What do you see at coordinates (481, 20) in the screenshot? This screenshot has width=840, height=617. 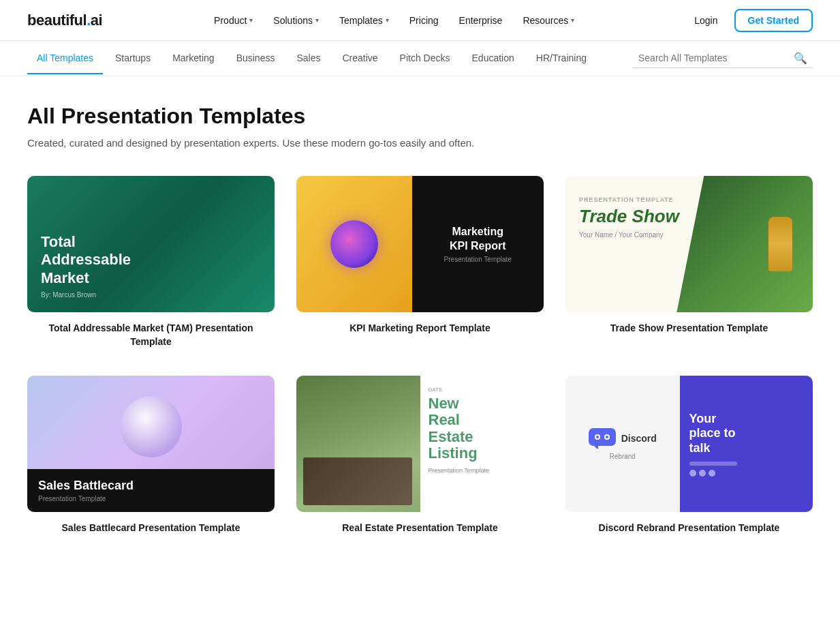 I see `nav-item-enterprise: Enterprise` at bounding box center [481, 20].